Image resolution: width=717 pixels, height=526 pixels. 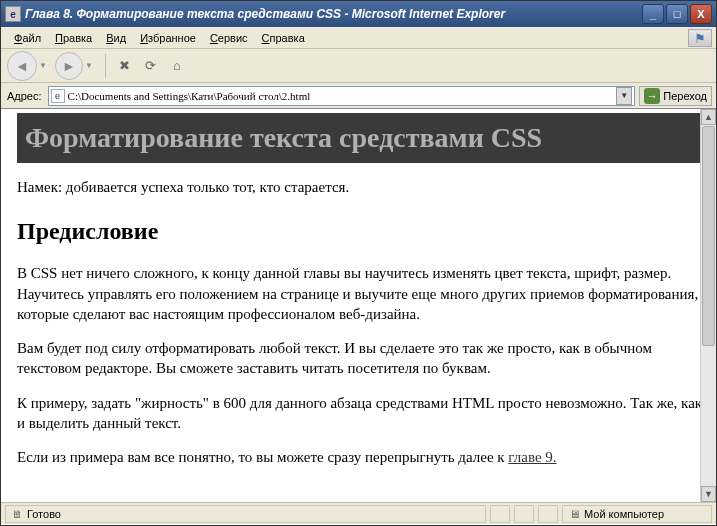 What do you see at coordinates (116, 38) in the screenshot?
I see `menu-view: Вид` at bounding box center [116, 38].